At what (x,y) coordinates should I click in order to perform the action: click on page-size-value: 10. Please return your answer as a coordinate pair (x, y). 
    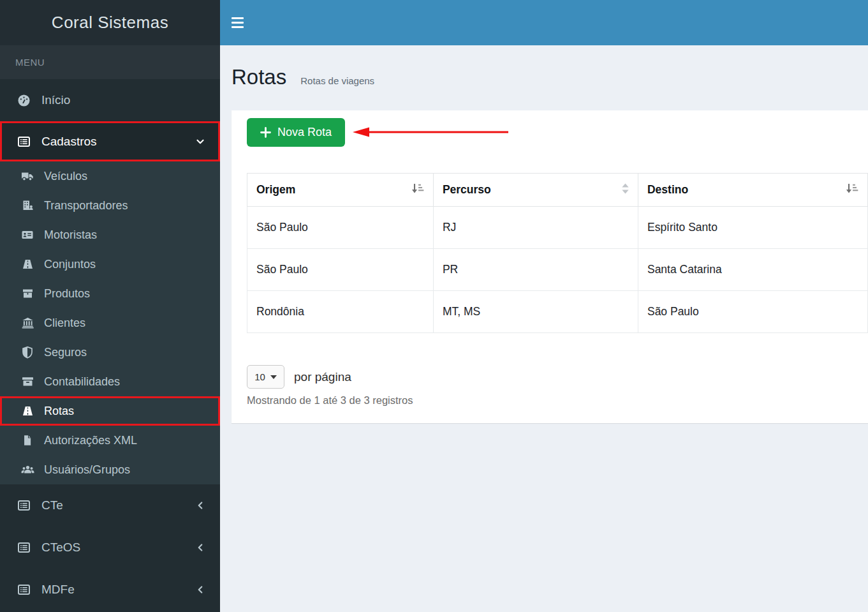
    Looking at the image, I should click on (260, 377).